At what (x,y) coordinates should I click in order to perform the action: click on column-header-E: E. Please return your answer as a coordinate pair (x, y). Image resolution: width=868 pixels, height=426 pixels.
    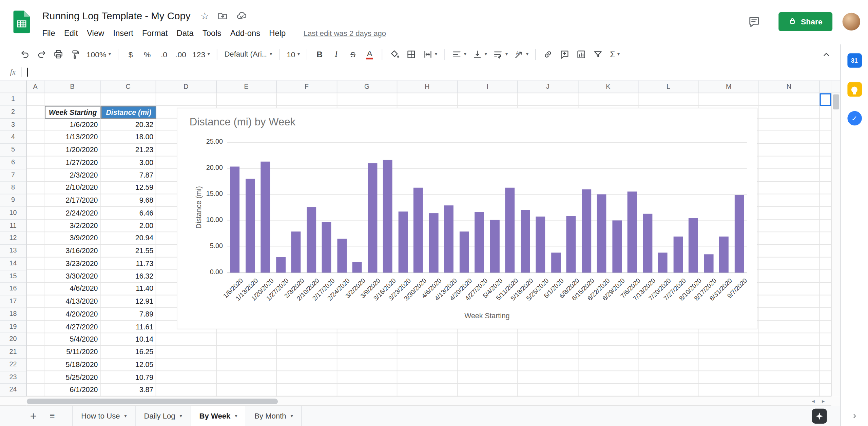
    Looking at the image, I should click on (247, 87).